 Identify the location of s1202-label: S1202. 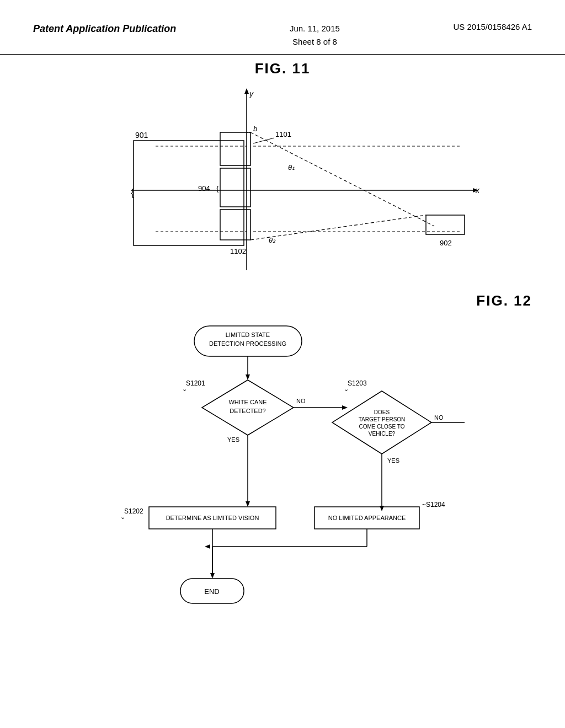
(134, 511).